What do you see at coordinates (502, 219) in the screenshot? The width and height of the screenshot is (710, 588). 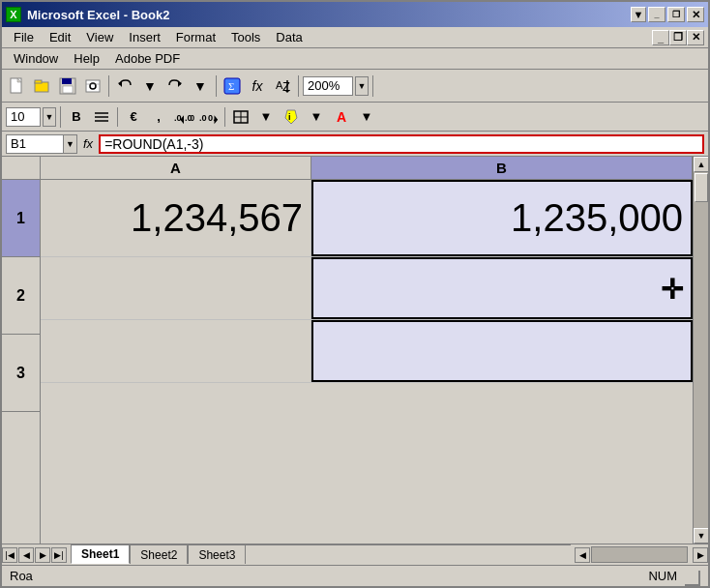 I see `cell-b1: 1,235,000` at bounding box center [502, 219].